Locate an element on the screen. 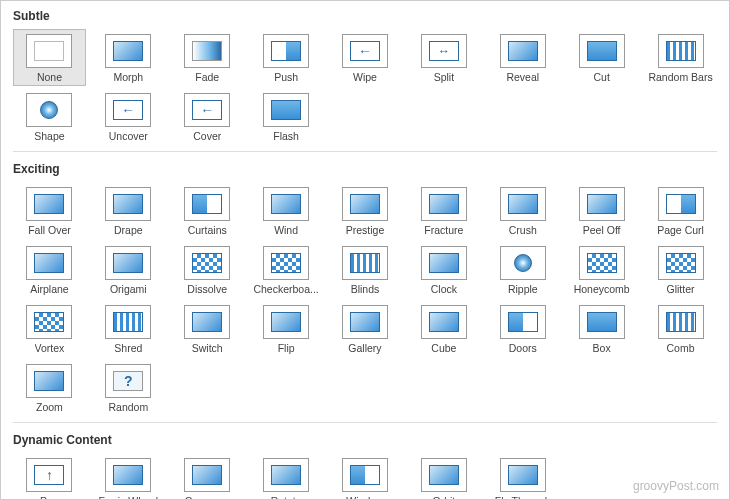 The height and width of the screenshot is (500, 730). transition-item: Reveal is located at coordinates (522, 58).